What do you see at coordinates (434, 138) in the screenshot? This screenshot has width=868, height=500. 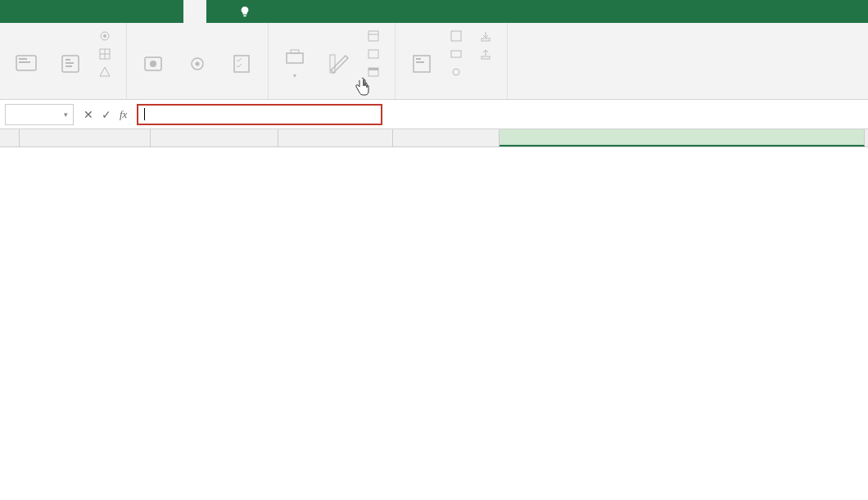 I see `spreadsheet-grid` at bounding box center [434, 138].